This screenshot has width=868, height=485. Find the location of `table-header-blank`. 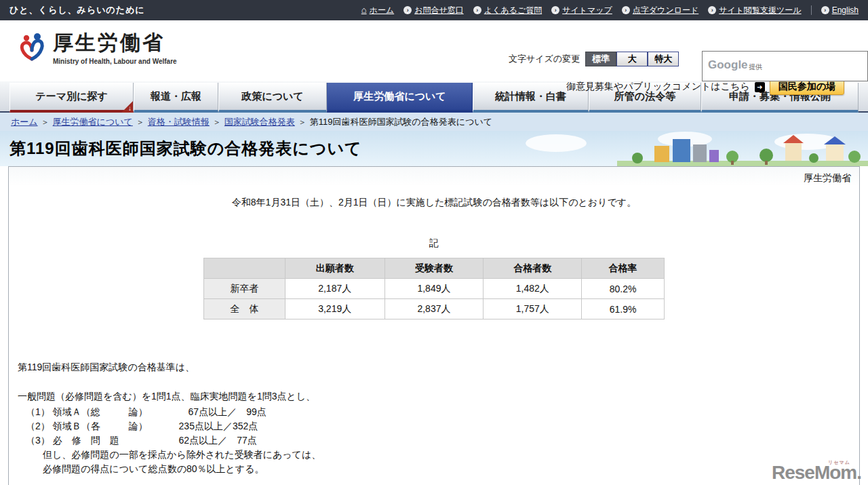

table-header-blank is located at coordinates (245, 269).